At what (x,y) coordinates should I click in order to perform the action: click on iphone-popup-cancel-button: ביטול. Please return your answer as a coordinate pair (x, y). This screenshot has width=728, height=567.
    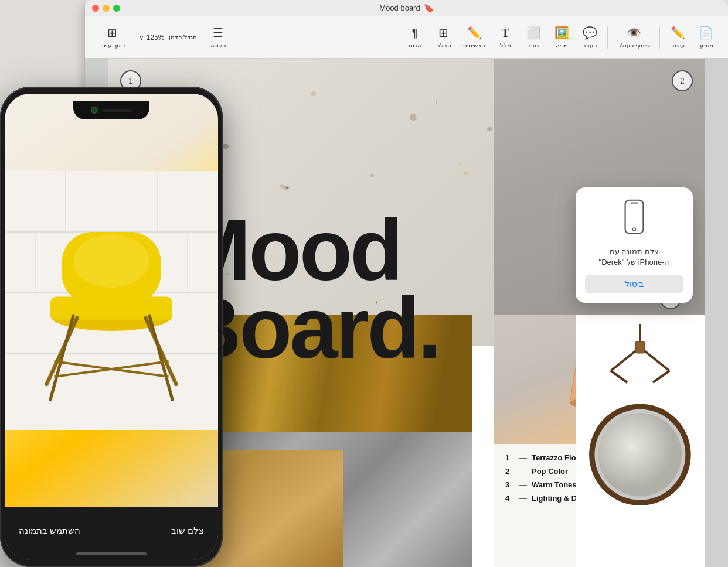
    Looking at the image, I should click on (634, 284).